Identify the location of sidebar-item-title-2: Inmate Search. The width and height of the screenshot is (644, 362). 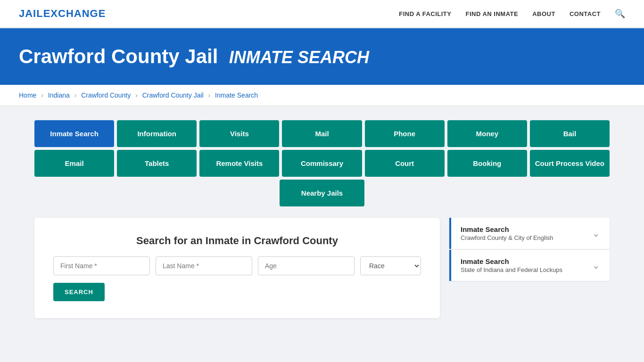
(512, 261).